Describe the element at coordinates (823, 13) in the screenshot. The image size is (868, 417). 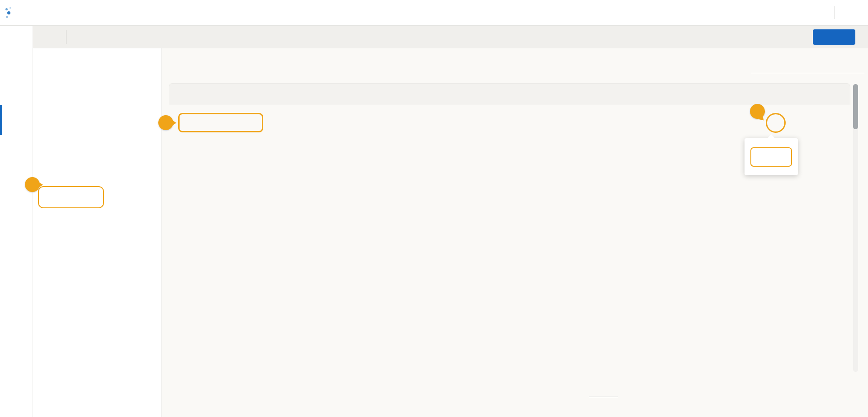
I see `header-actions` at that location.